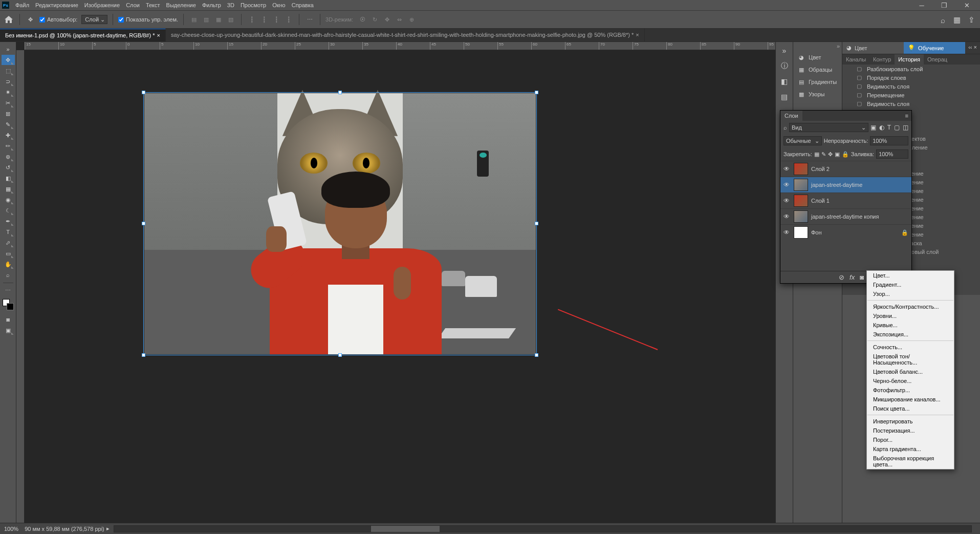 The width and height of the screenshot is (980, 534). I want to click on opacity-input: 100%, so click(889, 141).